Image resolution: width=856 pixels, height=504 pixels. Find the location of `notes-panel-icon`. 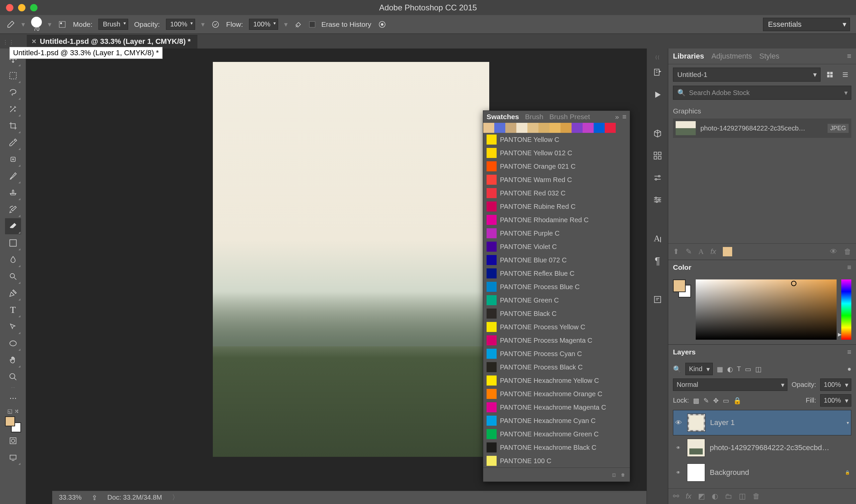

notes-panel-icon is located at coordinates (658, 300).